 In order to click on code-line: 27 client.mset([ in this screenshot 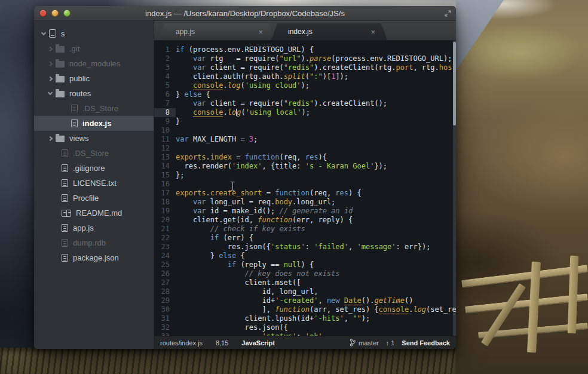, I will do `click(305, 283)`.